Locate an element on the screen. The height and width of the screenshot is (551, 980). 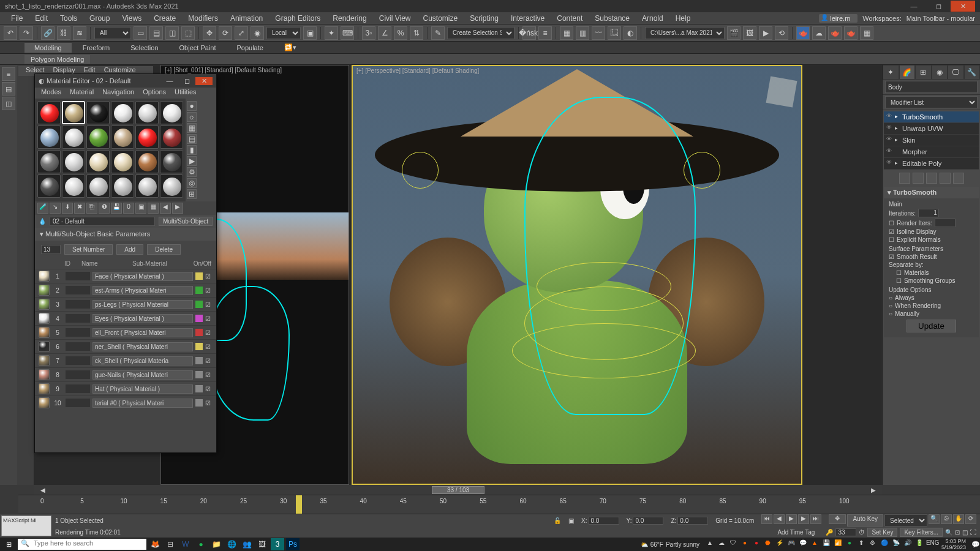
menu-interactive: Interactive is located at coordinates (528, 18).